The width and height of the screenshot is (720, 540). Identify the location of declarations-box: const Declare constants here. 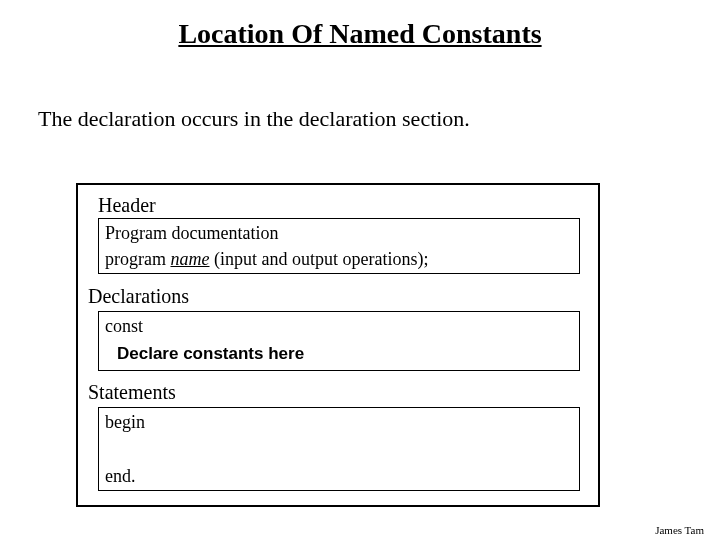
(339, 341).